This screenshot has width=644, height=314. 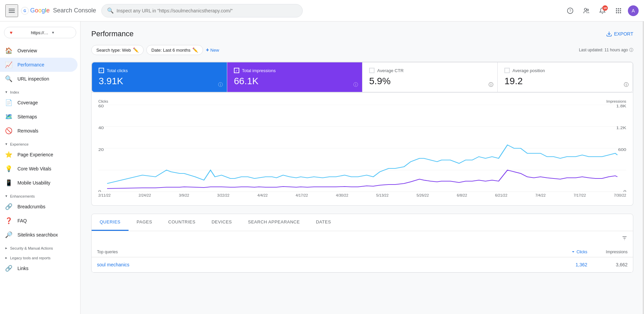 I want to click on sidebar-item-links: 🔗 Links, so click(x=39, y=268).